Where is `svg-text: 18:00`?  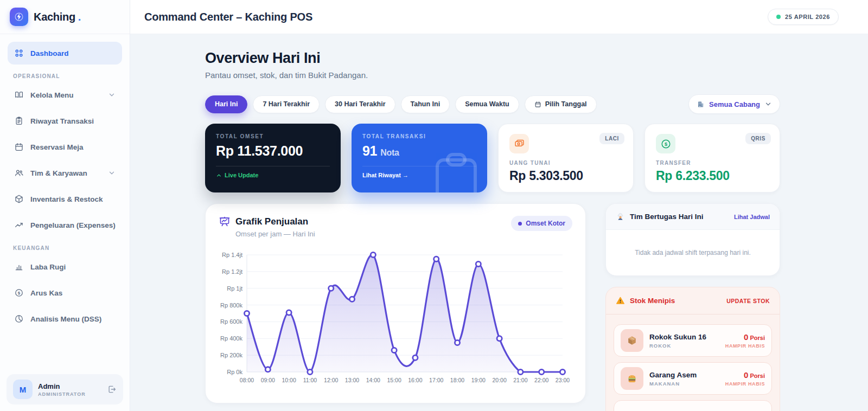 svg-text: 18:00 is located at coordinates (457, 380).